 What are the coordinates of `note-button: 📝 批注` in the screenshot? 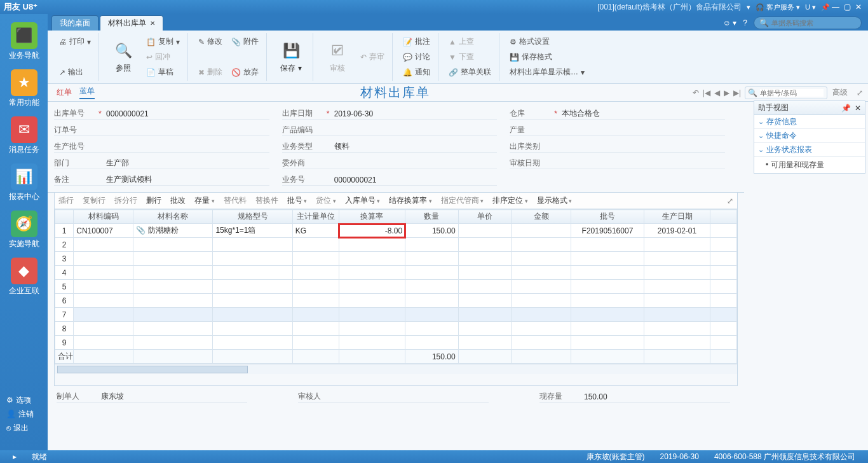 It's located at (417, 42).